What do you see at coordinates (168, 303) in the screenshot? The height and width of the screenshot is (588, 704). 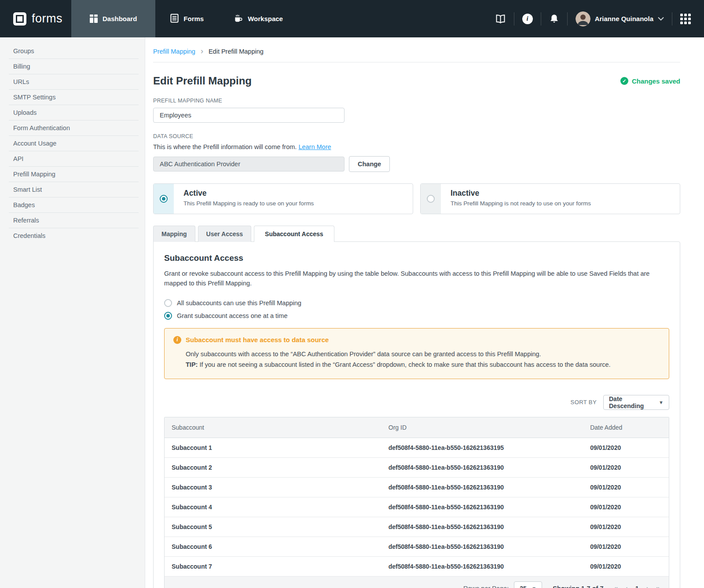 I see `all-subaccounts-radio` at bounding box center [168, 303].